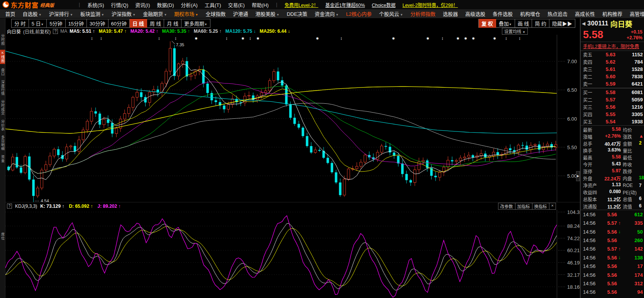 The height and width of the screenshot is (298, 644). What do you see at coordinates (9, 206) in the screenshot?
I see `kdj-help-icon: ?` at bounding box center [9, 206].